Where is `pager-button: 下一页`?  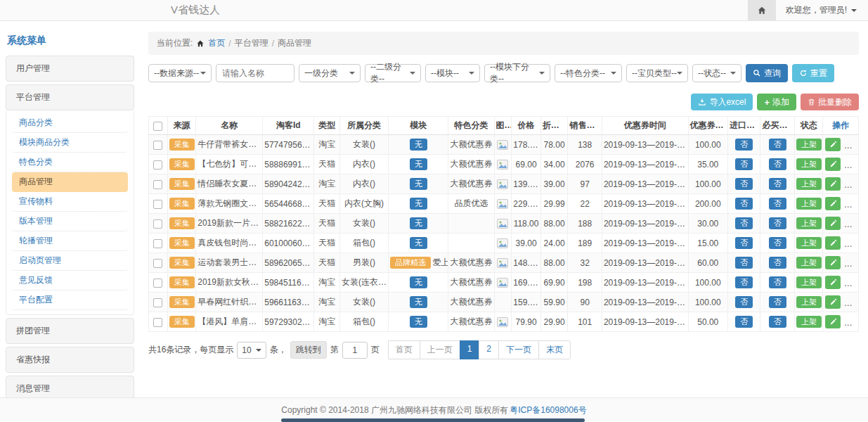
pager-button: 下一页 is located at coordinates (519, 350).